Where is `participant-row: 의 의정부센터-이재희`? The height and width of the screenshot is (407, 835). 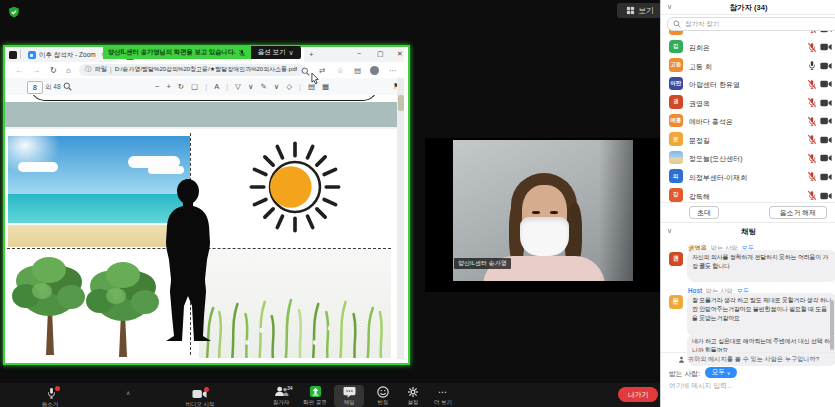 participant-row: 의 의정부센터-이재희 is located at coordinates (748, 176).